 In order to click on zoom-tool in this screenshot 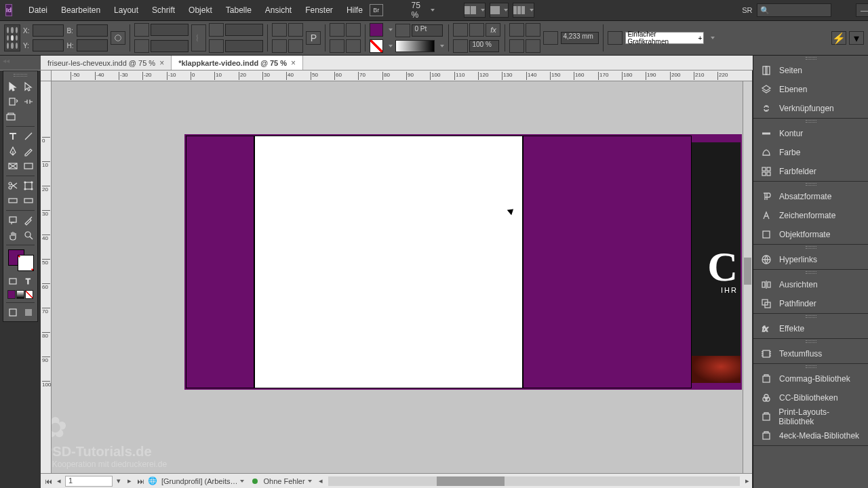, I will do `click(28, 235)`.